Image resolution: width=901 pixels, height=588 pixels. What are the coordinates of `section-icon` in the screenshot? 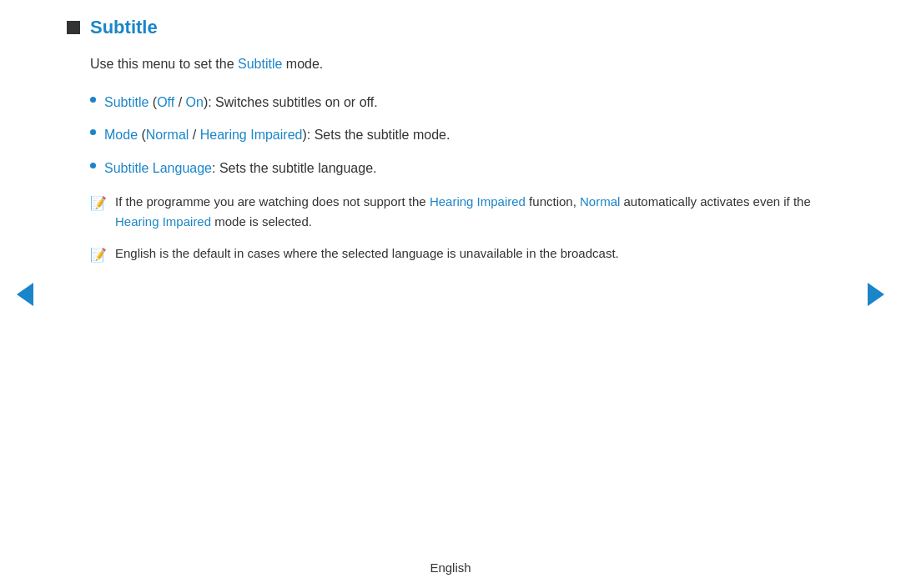 It's located at (73, 28).